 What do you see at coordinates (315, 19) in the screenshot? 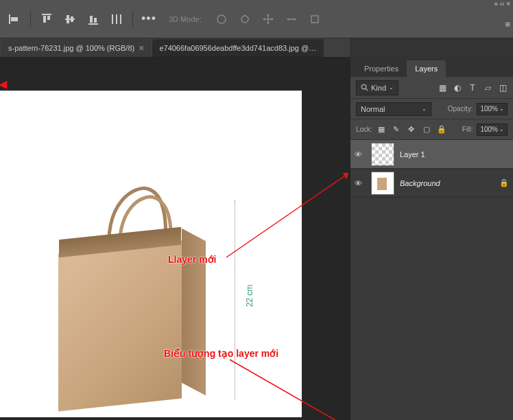
I see `3d-scale-icon` at bounding box center [315, 19].